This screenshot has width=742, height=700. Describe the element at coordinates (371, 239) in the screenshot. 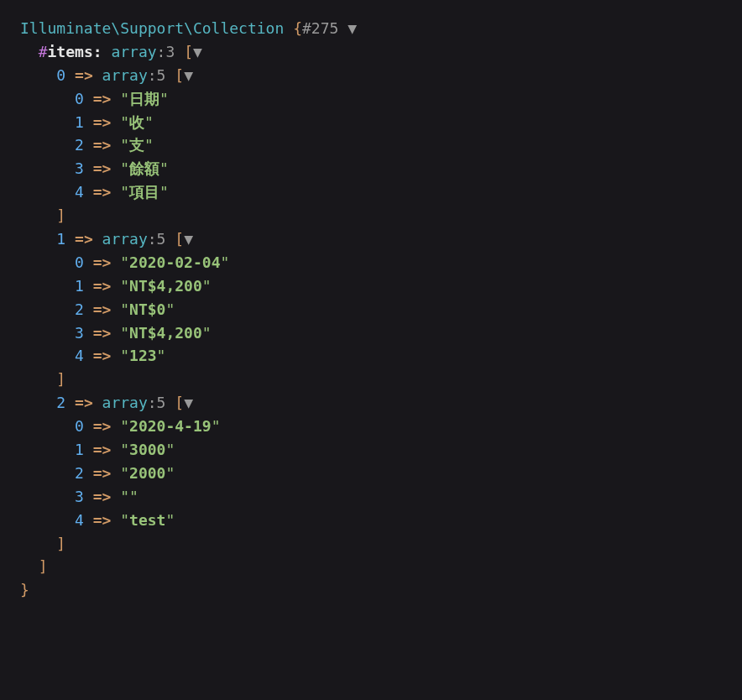

I see `array-row-header: 1 => array:5 [▼` at that location.